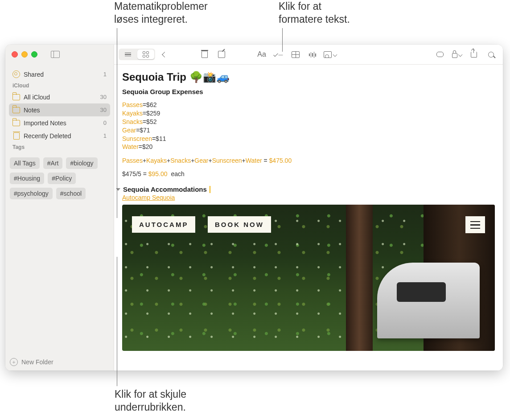 The height and width of the screenshot is (420, 510). What do you see at coordinates (60, 123) in the screenshot?
I see `sidebar-item-imported: Imported Notes 0` at bounding box center [60, 123].